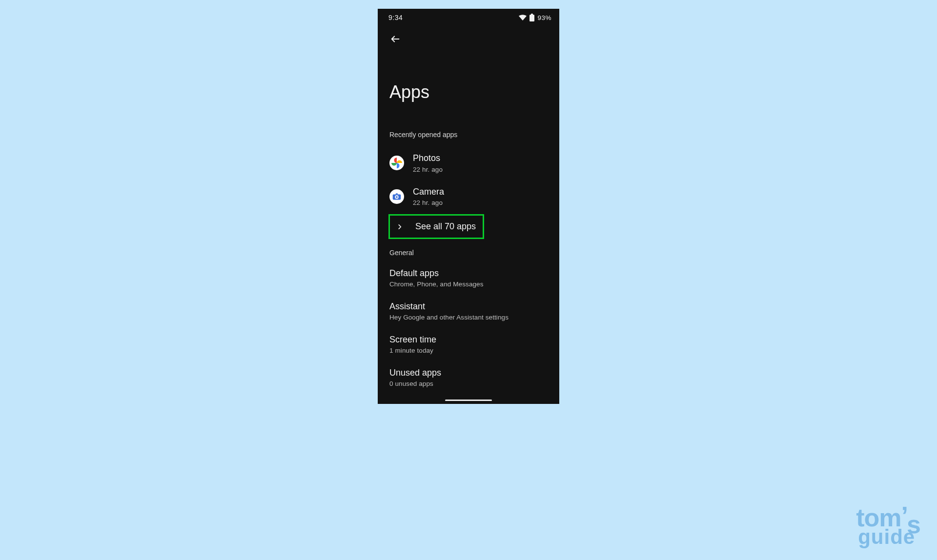 Image resolution: width=937 pixels, height=560 pixels. Describe the element at coordinates (904, 516) in the screenshot. I see `watermark-apostrophe: ’` at that location.